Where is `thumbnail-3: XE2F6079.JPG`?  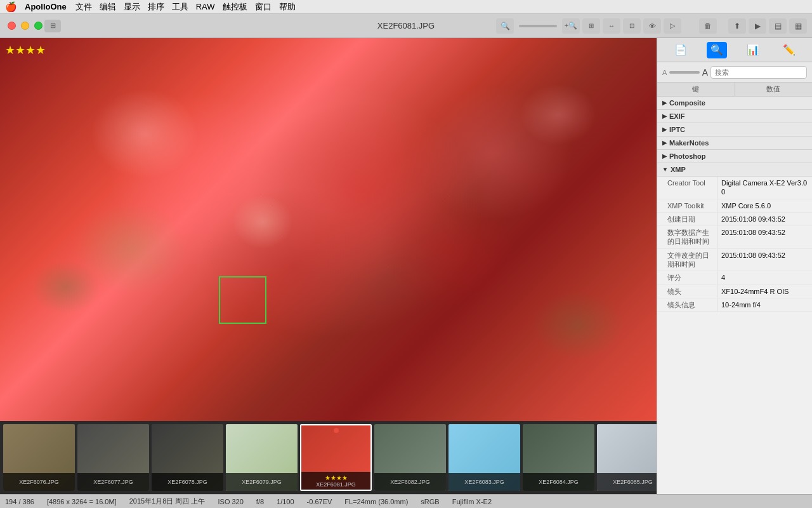
thumbnail-3: XE2F6079.JPG is located at coordinates (261, 457).